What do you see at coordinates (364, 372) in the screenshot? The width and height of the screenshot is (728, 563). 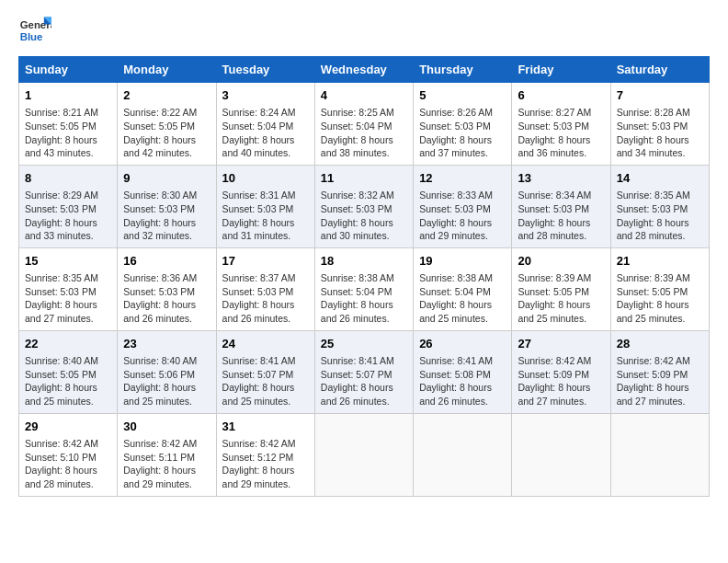 I see `day-cell-25: 25Sunrise: 8:41 AMSunset: 5:07 PMDayligh…` at bounding box center [364, 372].